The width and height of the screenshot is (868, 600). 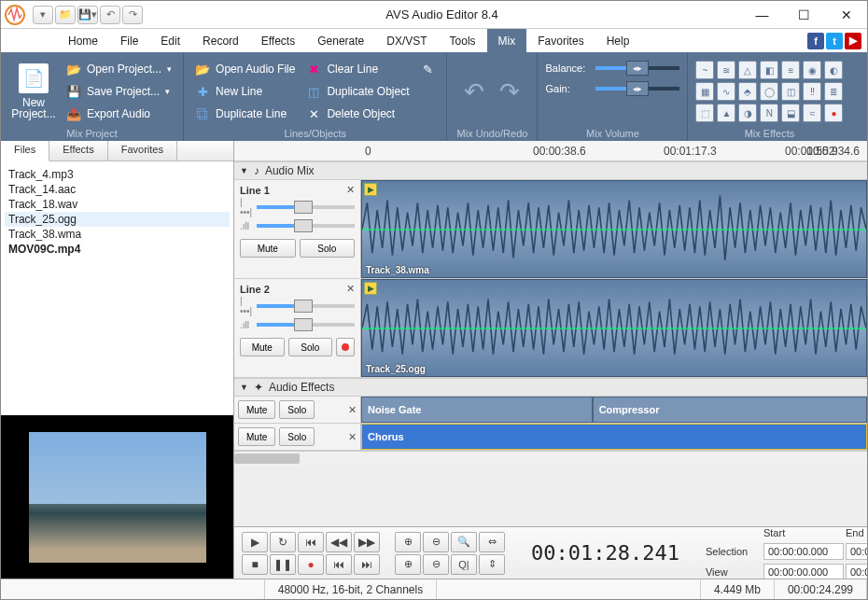 I want to click on tab-favorites: Favorites, so click(x=143, y=151).